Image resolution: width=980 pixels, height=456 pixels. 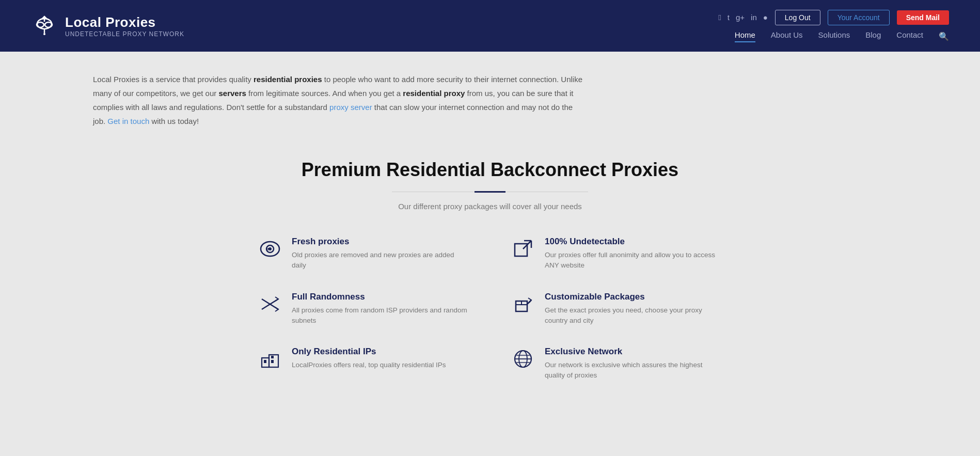 I want to click on proxy-server-link: proxy server, so click(x=351, y=107).